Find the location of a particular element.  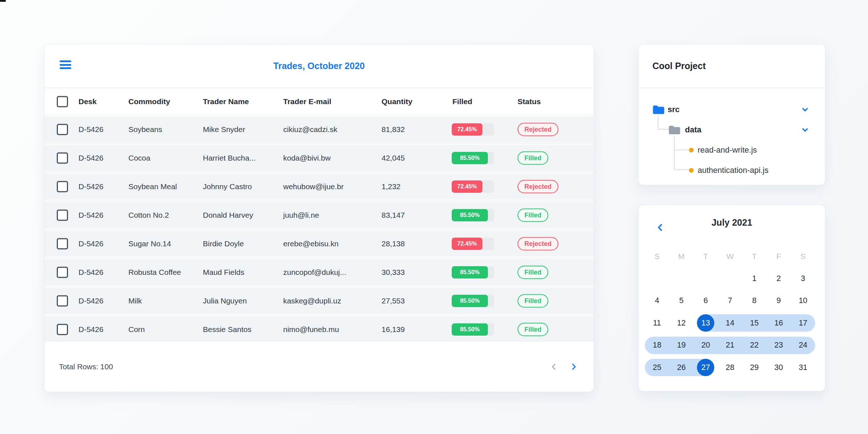

cell-commodity: Cotton No.2 is located at coordinates (149, 215).